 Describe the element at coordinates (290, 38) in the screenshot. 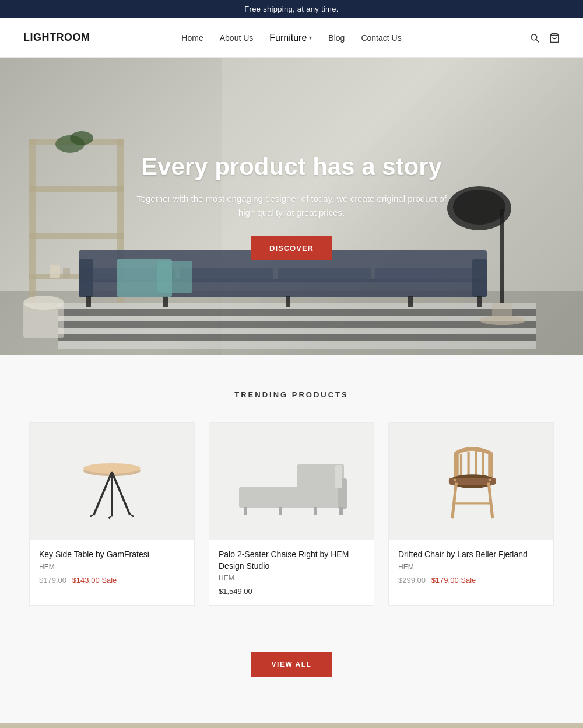

I see `nav-furniture: Furniture ▾` at that location.